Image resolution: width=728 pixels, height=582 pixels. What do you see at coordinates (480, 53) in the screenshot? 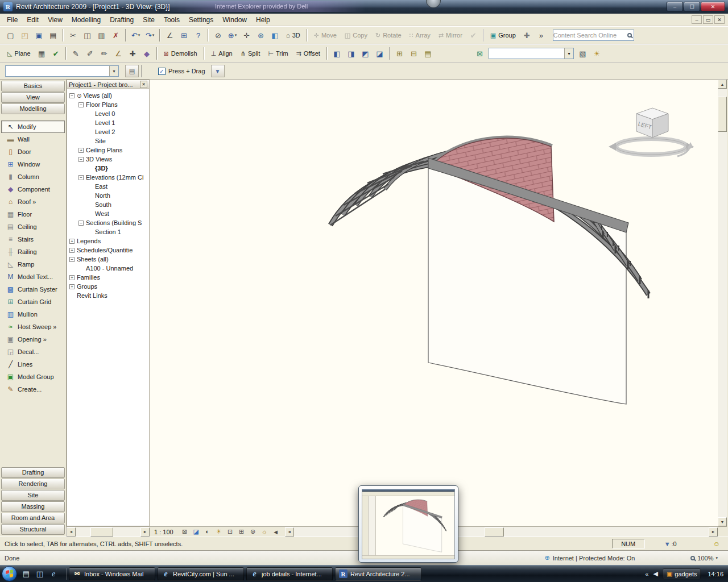
I see `worksets-button: ⊠` at bounding box center [480, 53].